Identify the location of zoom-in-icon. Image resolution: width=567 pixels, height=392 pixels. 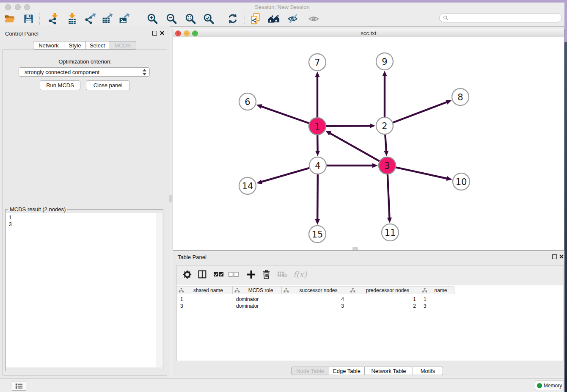
(152, 19).